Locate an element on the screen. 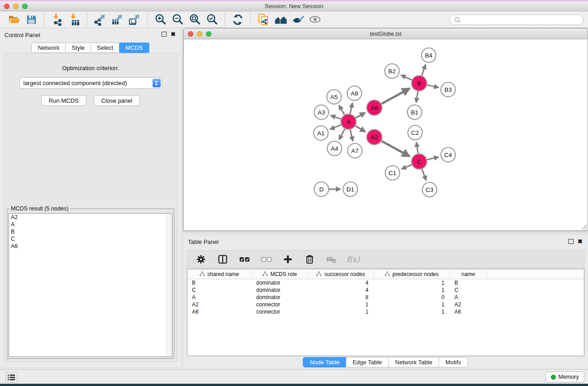 This screenshot has height=386, width=588. table-tab-motifs: Motifs is located at coordinates (454, 362).